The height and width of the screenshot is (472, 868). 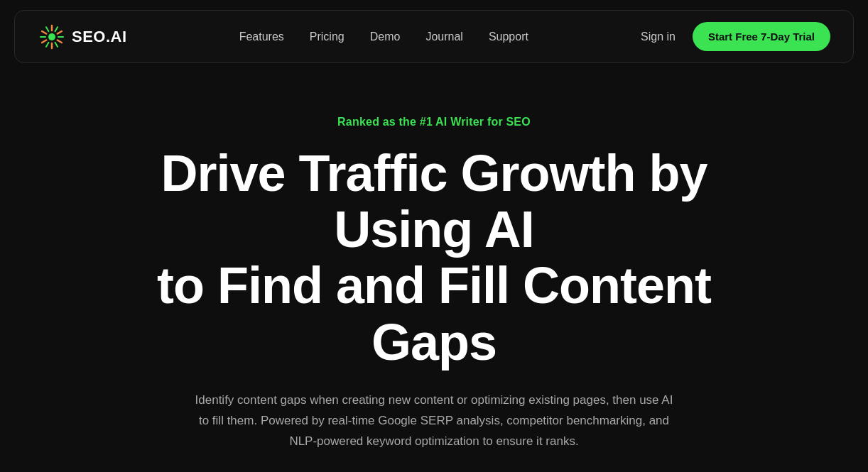 What do you see at coordinates (261, 37) in the screenshot?
I see `nav-link-features: Features` at bounding box center [261, 37].